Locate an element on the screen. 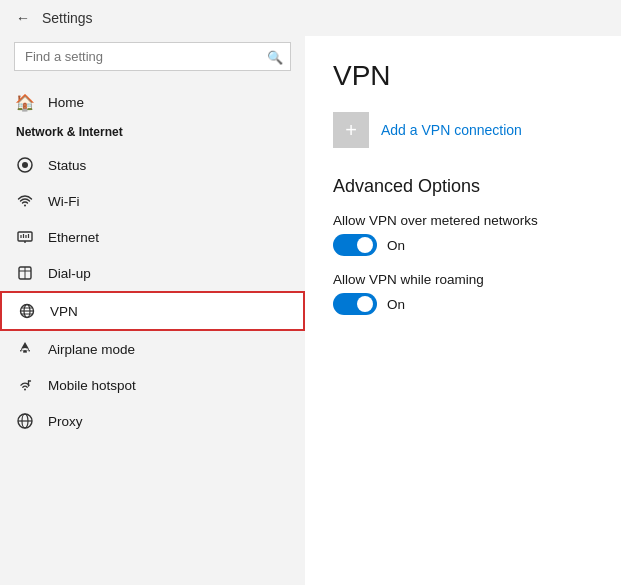 Image resolution: width=621 pixels, height=585 pixels. vpn-icon is located at coordinates (27, 311).